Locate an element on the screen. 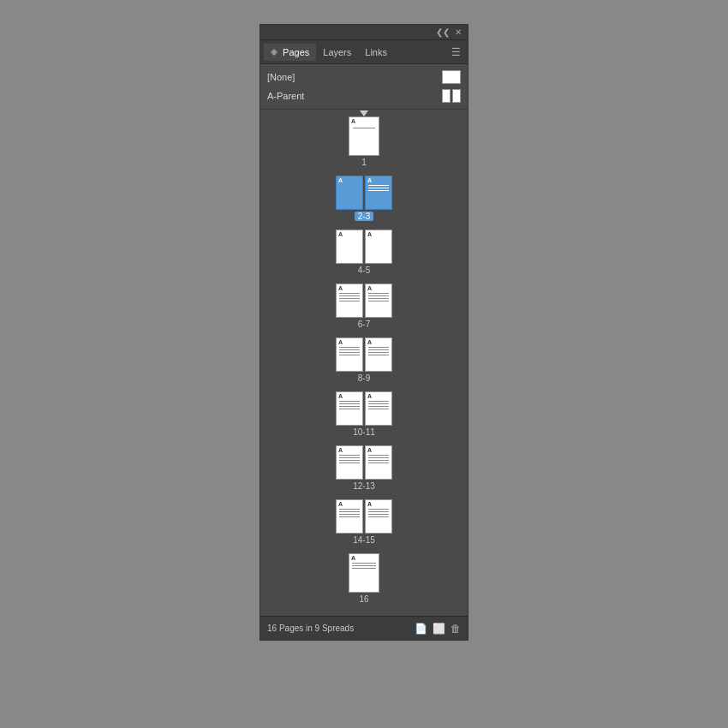 The width and height of the screenshot is (728, 728). page-6-a-mark: A is located at coordinates (341, 288).